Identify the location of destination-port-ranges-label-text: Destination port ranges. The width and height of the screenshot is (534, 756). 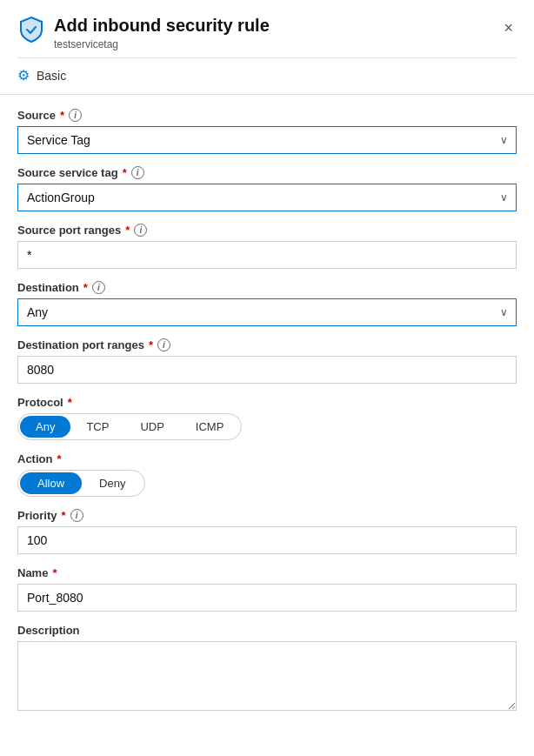
(81, 345).